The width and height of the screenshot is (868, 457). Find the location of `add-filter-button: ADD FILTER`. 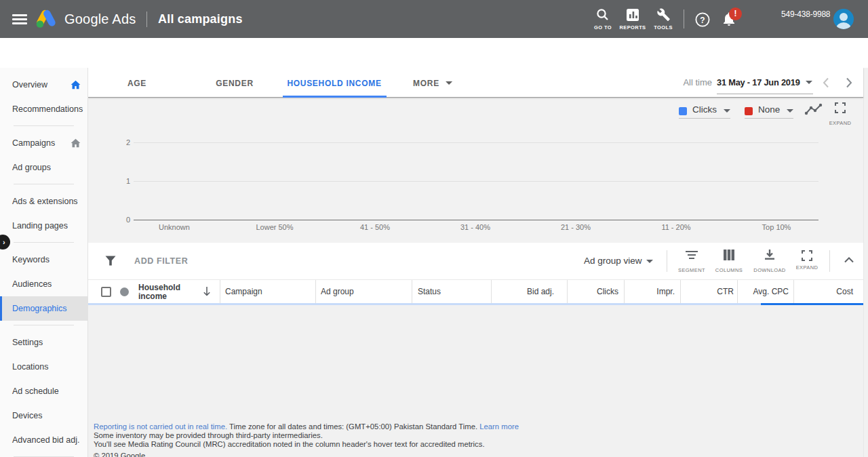

add-filter-button: ADD FILTER is located at coordinates (161, 261).